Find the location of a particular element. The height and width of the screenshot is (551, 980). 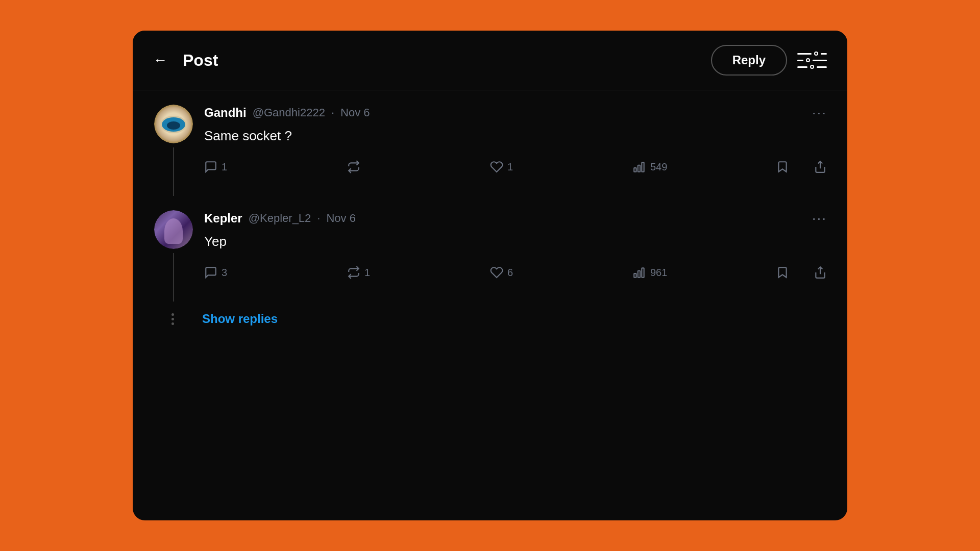

post-right: Kepler @Kepler_L2 · Nov 6 ··· Yep 3 is located at coordinates (516, 256).